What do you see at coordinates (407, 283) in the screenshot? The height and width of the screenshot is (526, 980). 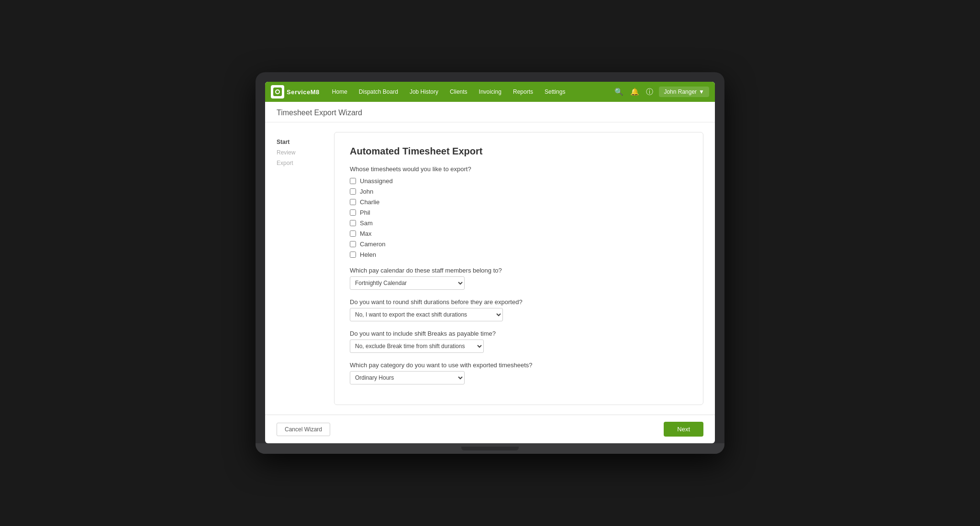 I see `pay-calendar-select: Fortnightly Calendar Weekly Calendar Mon…` at bounding box center [407, 283].